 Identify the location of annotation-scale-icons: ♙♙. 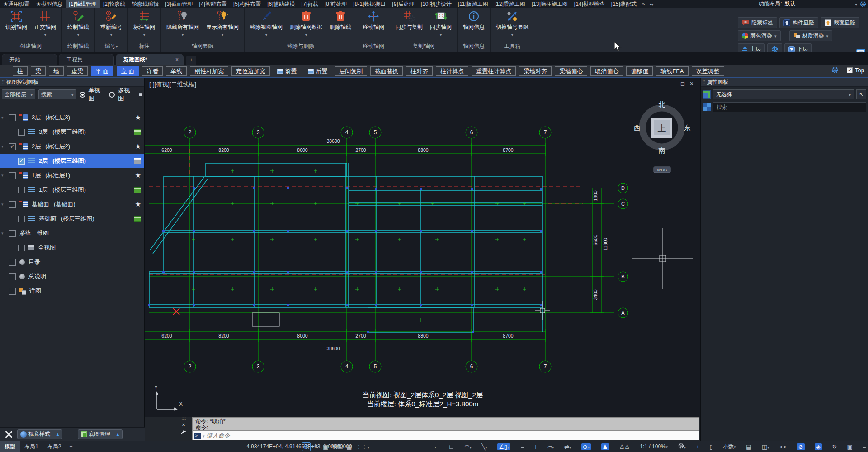
(625, 447).